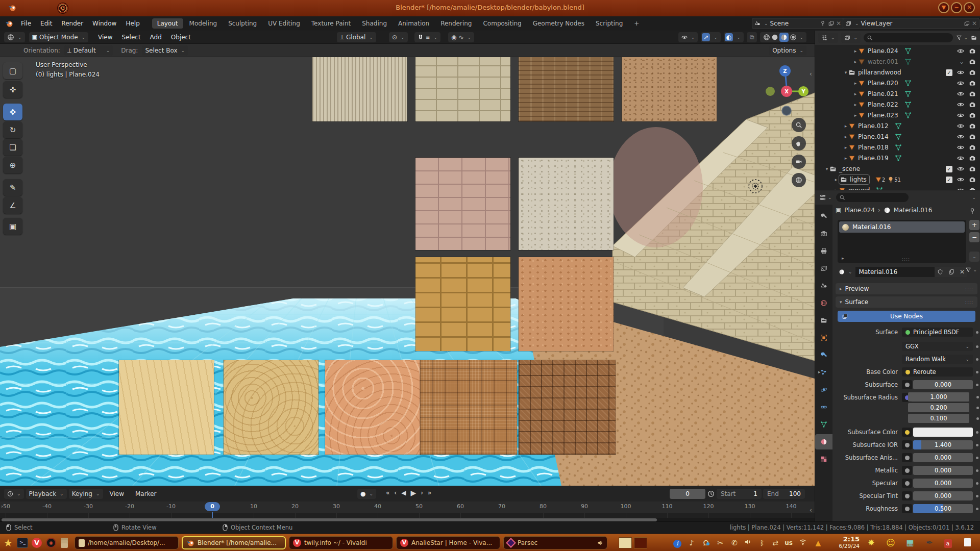  Describe the element at coordinates (767, 37) in the screenshot. I see `wireframe-shading-icon` at that location.